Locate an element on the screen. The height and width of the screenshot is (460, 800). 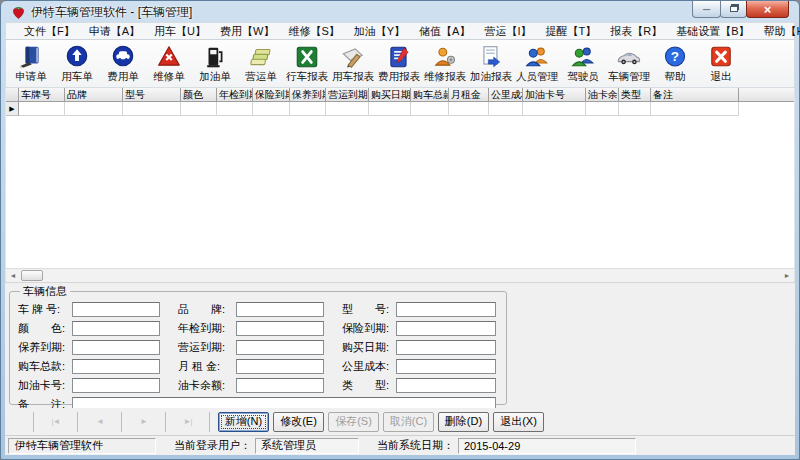
add-button: 新增(N) is located at coordinates (244, 422).